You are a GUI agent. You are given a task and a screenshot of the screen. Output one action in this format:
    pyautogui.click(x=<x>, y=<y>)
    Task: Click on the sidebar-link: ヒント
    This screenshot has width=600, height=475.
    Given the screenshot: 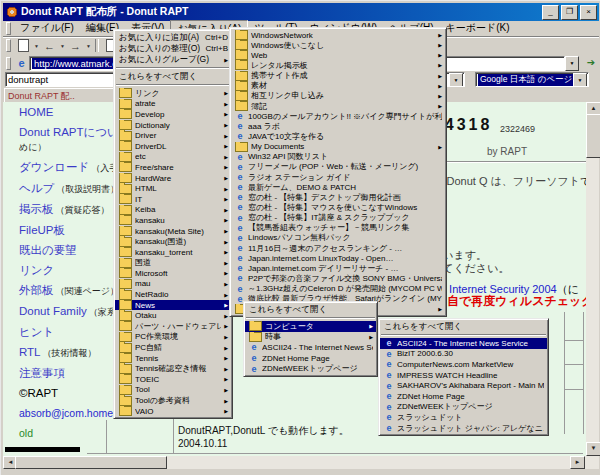 What is the action you would take?
    pyautogui.click(x=36, y=332)
    